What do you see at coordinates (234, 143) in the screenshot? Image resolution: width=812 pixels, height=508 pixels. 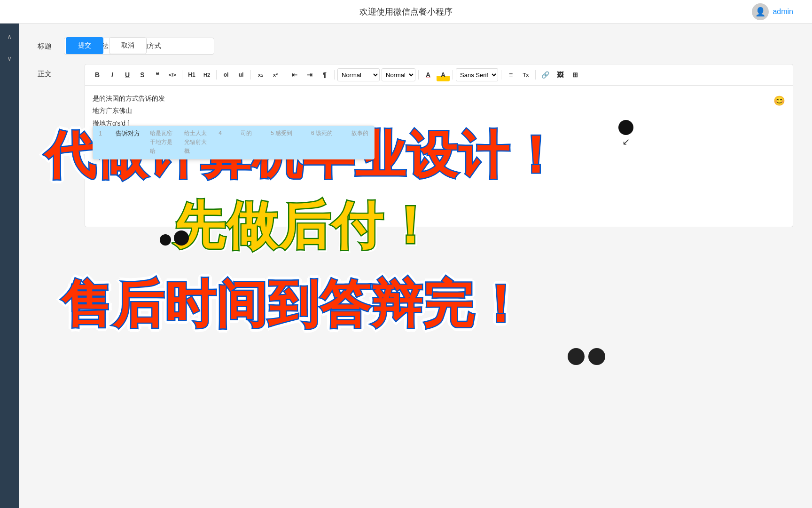 I see `autocomplete-dropdown: 1 告诉对方 给是瓦窑干地方是给 给土人太光辐射大概 4 司的 5 感受到 6 …` at bounding box center [234, 143].